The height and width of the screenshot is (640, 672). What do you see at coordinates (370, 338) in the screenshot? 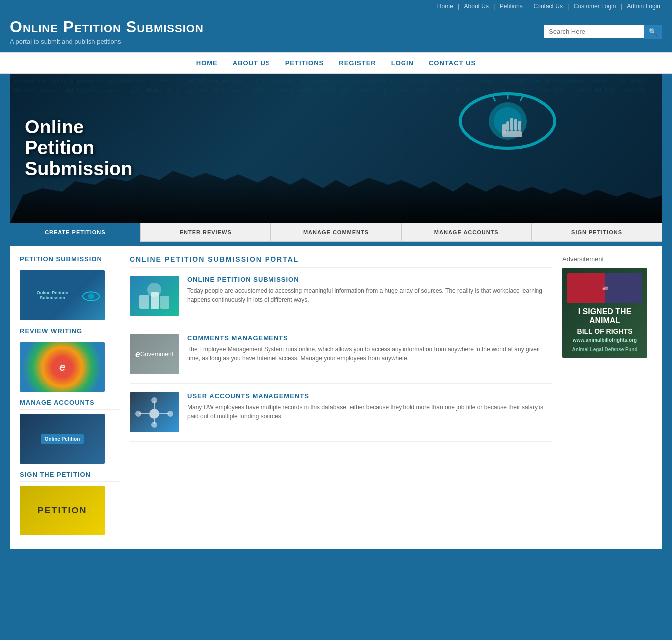
I see `article-2-heading: COMMENTS MANAGEMENTS` at bounding box center [370, 338].